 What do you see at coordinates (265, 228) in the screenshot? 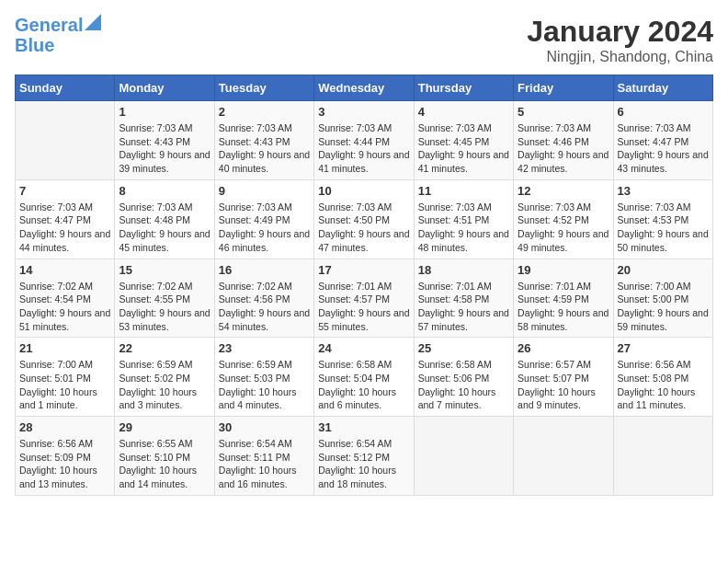
I see `day-info: Sunrise: 7:03 AMSunset: 4:49 PMDaylight:…` at bounding box center [265, 228].